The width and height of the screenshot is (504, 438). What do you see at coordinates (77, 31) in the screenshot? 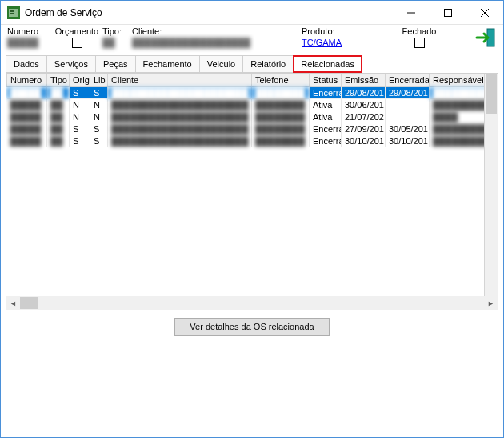
I see `orcamento-label: Orçamento` at bounding box center [77, 31].